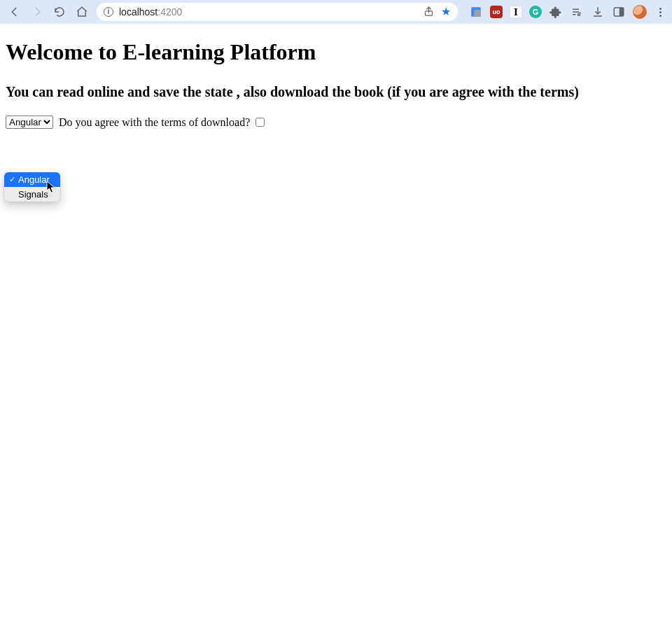 The image size is (672, 626). What do you see at coordinates (154, 123) in the screenshot?
I see `terms-label: Do you agree with the terms of download?` at bounding box center [154, 123].